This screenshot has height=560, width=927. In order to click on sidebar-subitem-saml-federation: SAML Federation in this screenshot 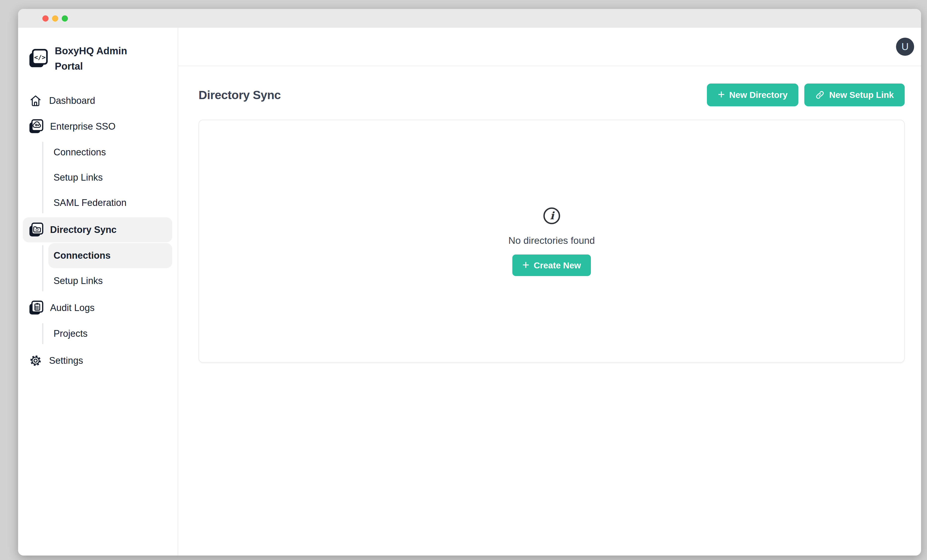, I will do `click(110, 203)`.